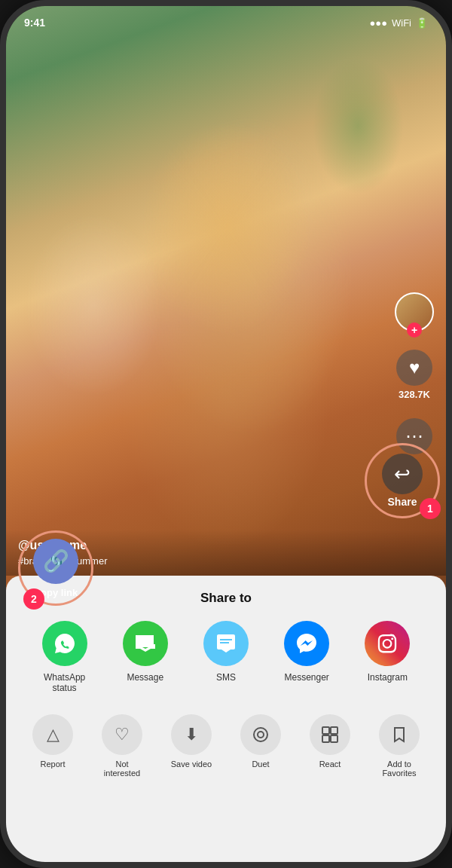  Describe the element at coordinates (330, 746) in the screenshot. I see `react-action: React` at that location.